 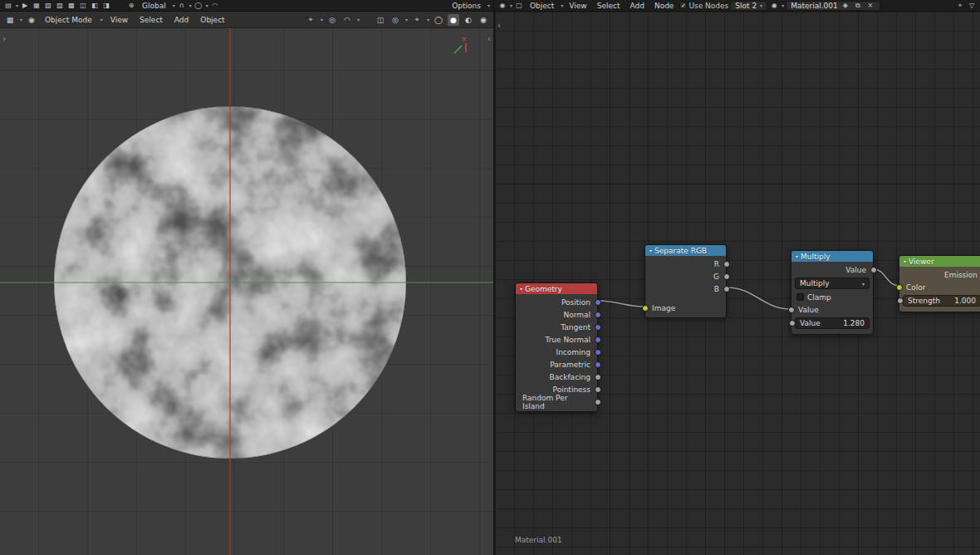 What do you see at coordinates (727, 289) in the screenshot?
I see `socket-b` at bounding box center [727, 289].